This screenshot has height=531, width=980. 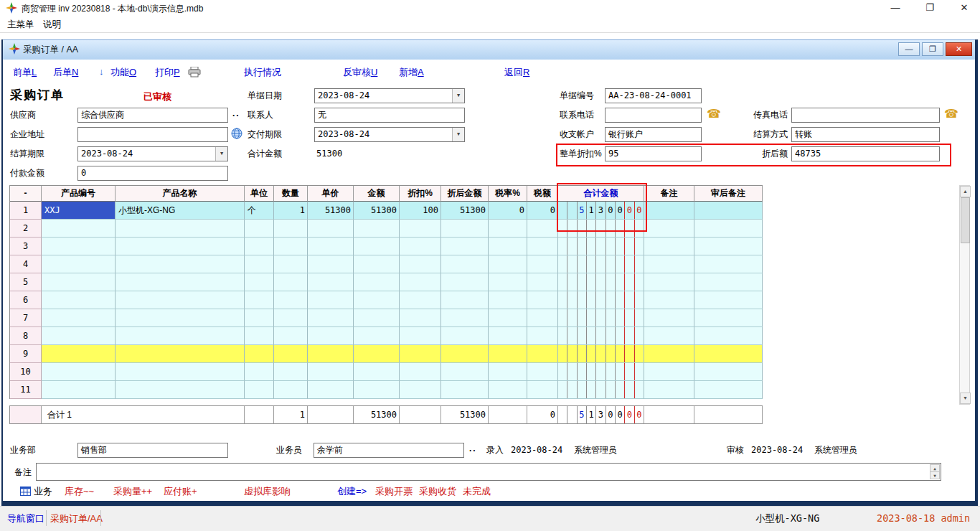 What do you see at coordinates (26, 390) in the screenshot?
I see `row-number-11: 11` at bounding box center [26, 390].